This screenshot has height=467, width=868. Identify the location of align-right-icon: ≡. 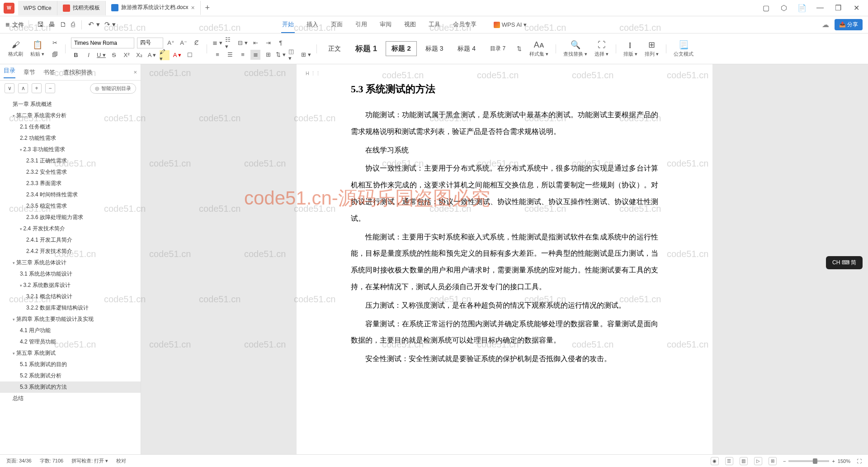
(243, 55).